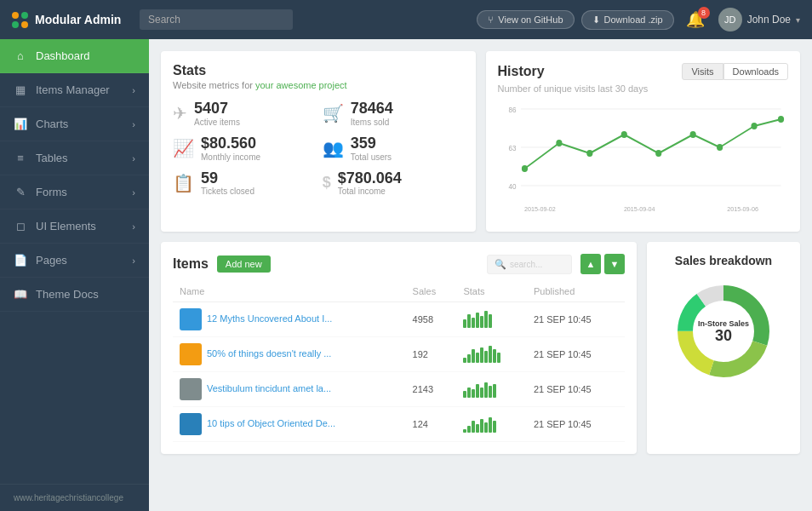 Image resolution: width=812 pixels, height=511 pixels. What do you see at coordinates (500, 264) in the screenshot?
I see `search-icon: 🔍` at bounding box center [500, 264].